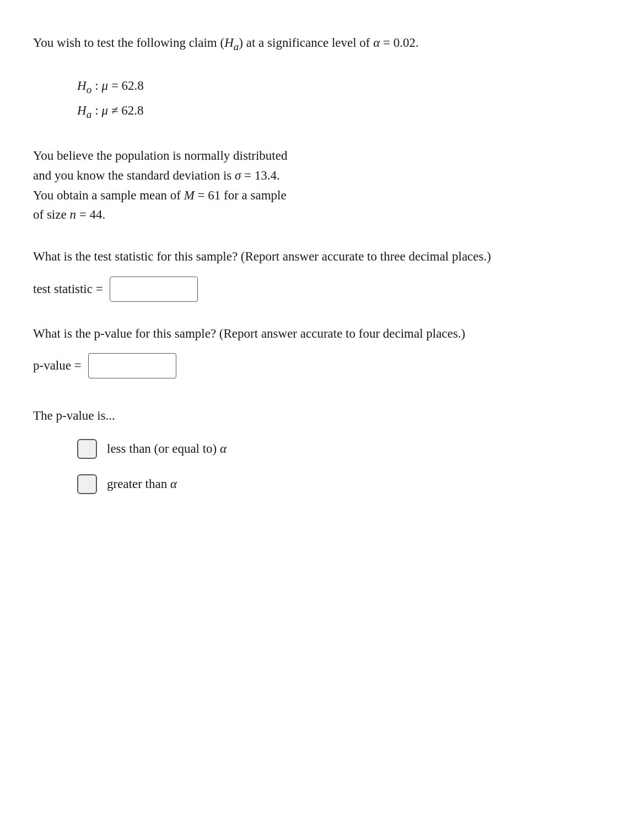 The width and height of the screenshot is (620, 840). Describe the element at coordinates (303, 44) in the screenshot. I see `intro-paragraph: You wish to test the following claim (Ha…` at that location.